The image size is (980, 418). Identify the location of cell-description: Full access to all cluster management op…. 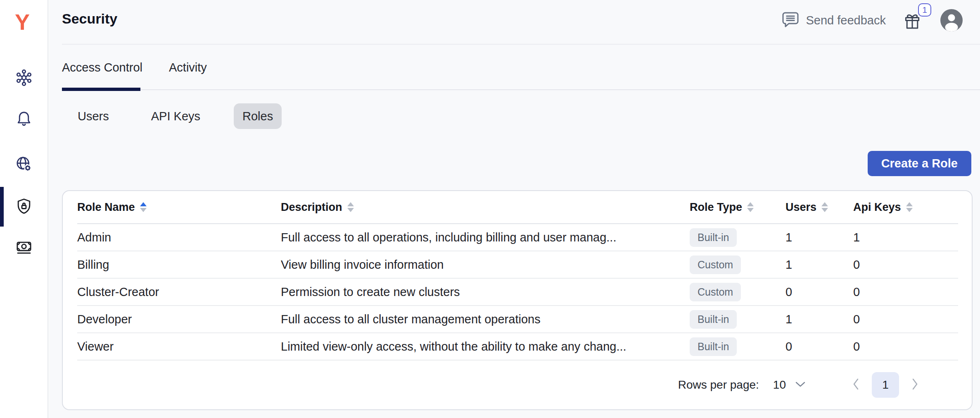
(485, 319).